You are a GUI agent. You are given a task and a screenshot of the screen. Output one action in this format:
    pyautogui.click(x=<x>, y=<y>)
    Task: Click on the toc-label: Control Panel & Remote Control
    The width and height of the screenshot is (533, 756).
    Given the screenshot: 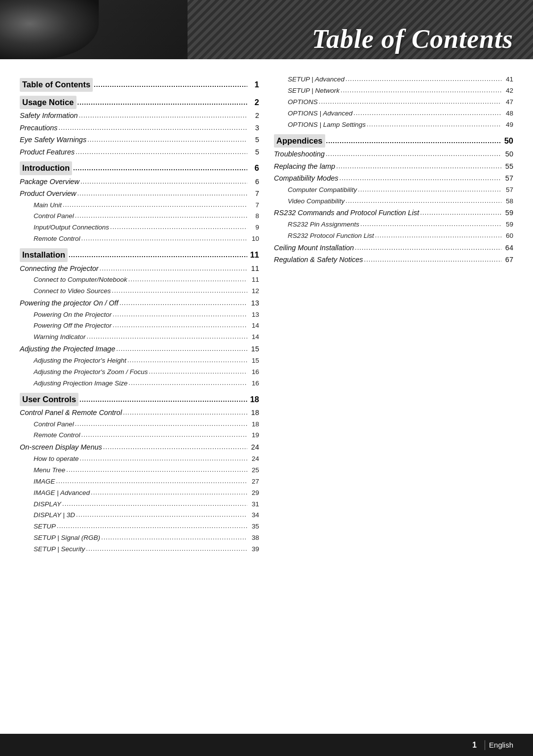 What is the action you would take?
    pyautogui.click(x=71, y=413)
    